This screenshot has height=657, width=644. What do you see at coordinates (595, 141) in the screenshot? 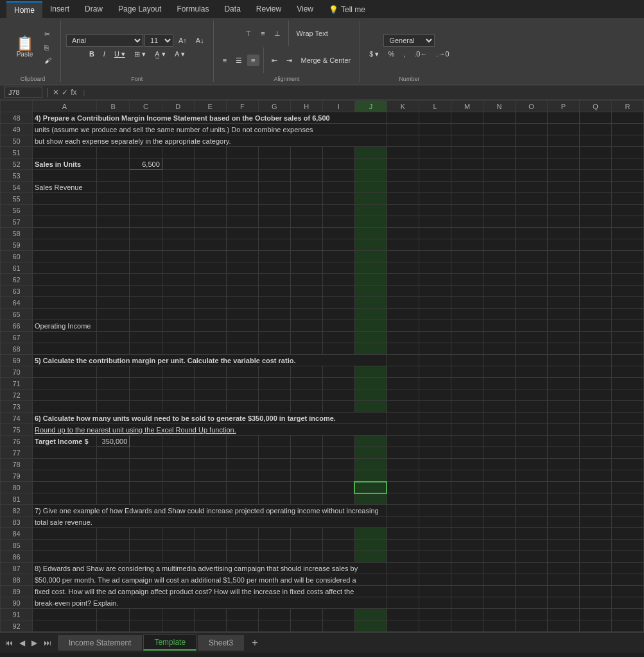
I see `cell-50-Q` at bounding box center [595, 141].